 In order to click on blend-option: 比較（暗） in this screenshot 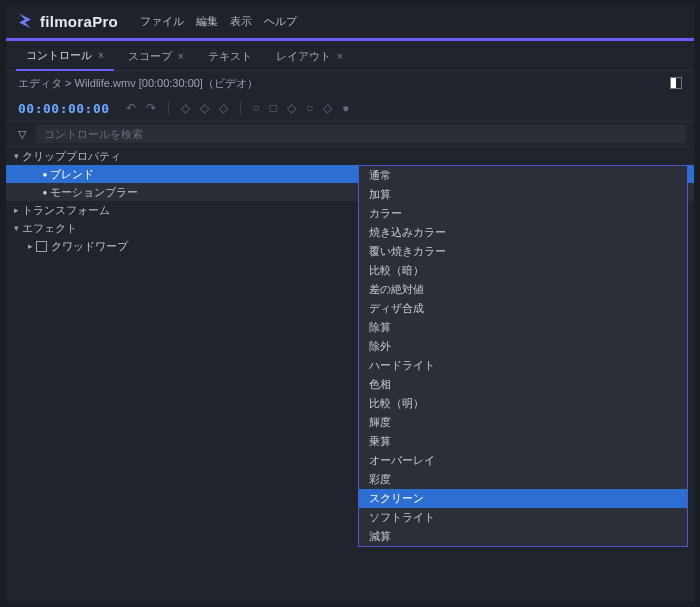, I will do `click(523, 270)`.